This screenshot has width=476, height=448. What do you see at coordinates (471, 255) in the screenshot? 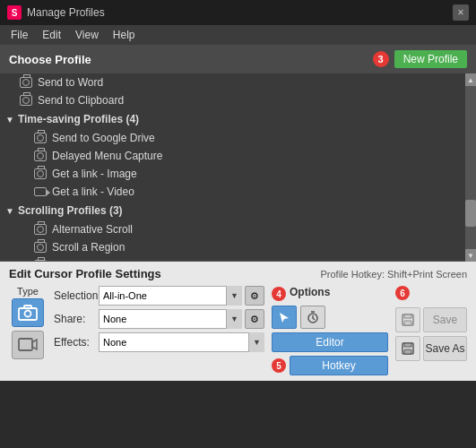
I see `scroll-down-button: ▼` at bounding box center [471, 255].